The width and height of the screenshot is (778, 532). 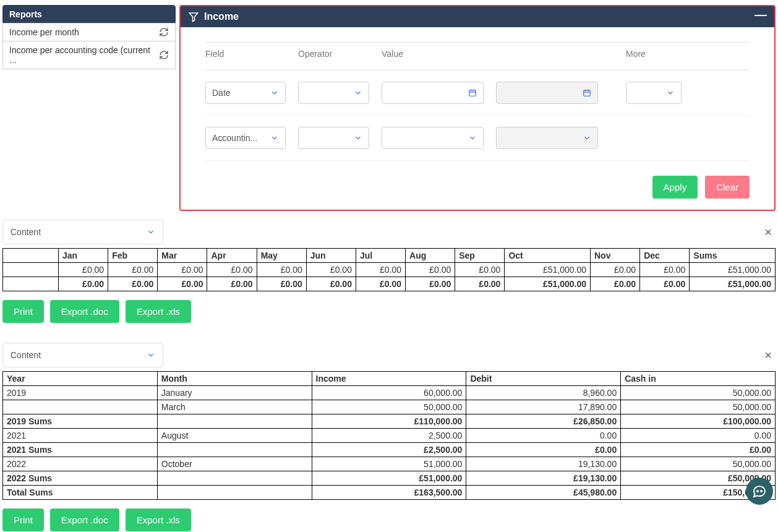 I want to click on table-header, so click(x=31, y=256).